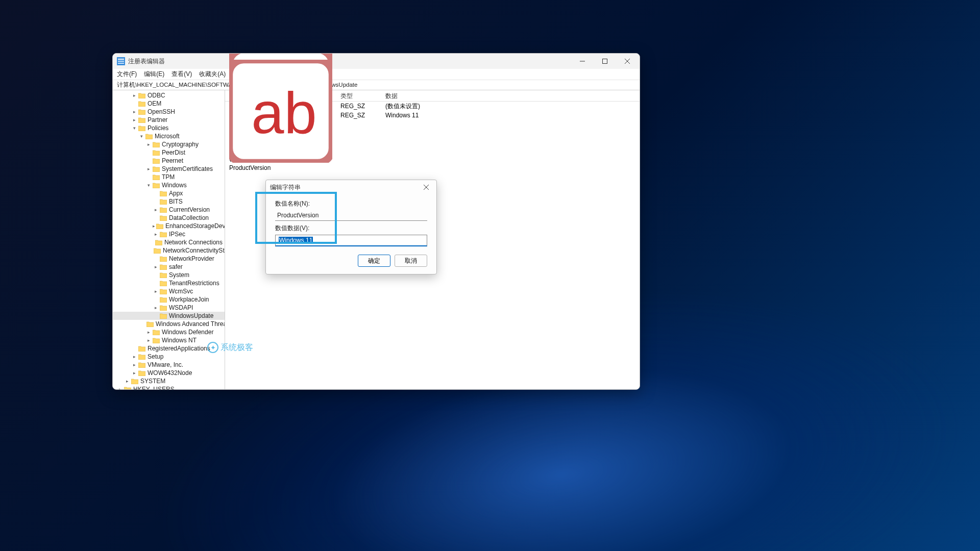 Image resolution: width=980 pixels, height=551 pixels. I want to click on tree-node: TPM, so click(168, 177).